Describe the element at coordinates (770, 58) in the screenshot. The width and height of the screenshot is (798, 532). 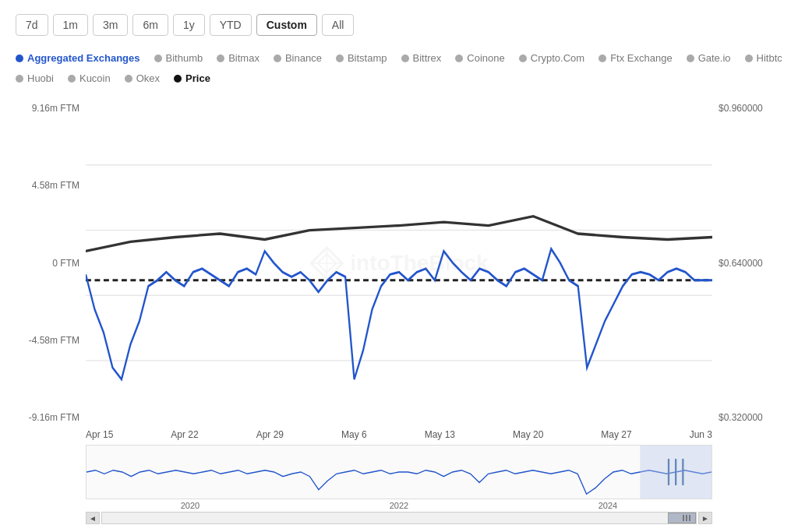
I see `legend-label: Hitbtc` at that location.